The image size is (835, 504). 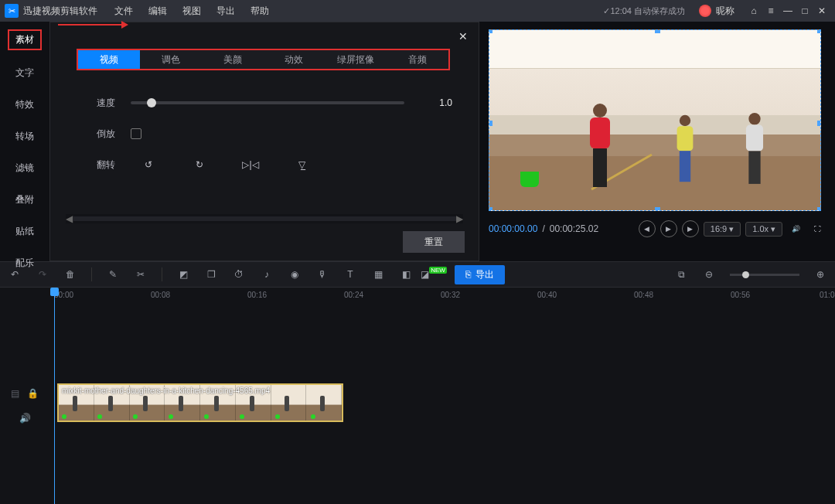 What do you see at coordinates (15, 393) in the screenshot?
I see `film-icon: ▤` at bounding box center [15, 393].